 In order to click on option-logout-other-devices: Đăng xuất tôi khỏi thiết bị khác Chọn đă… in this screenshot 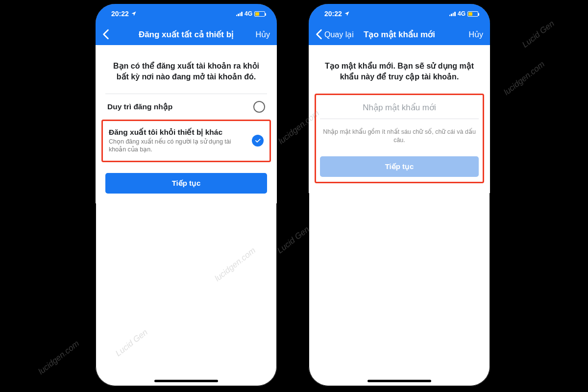, I will do `click(186, 141)`.